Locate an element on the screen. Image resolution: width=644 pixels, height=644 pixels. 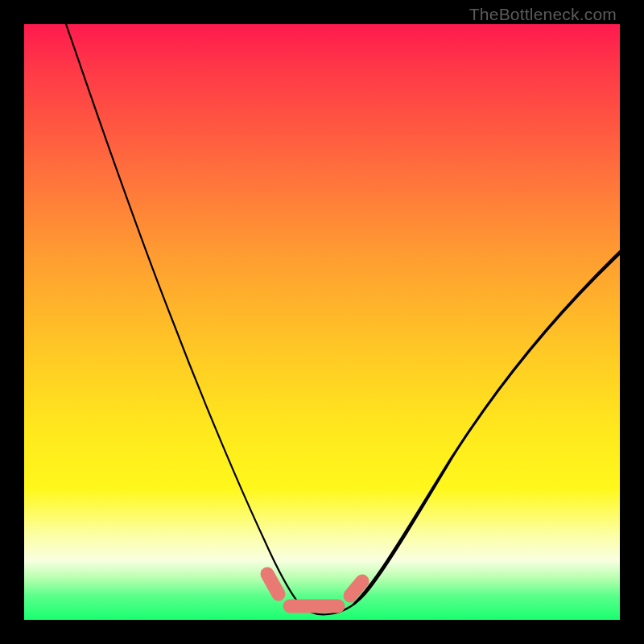
highlight-blob-left is located at coordinates (273, 584).